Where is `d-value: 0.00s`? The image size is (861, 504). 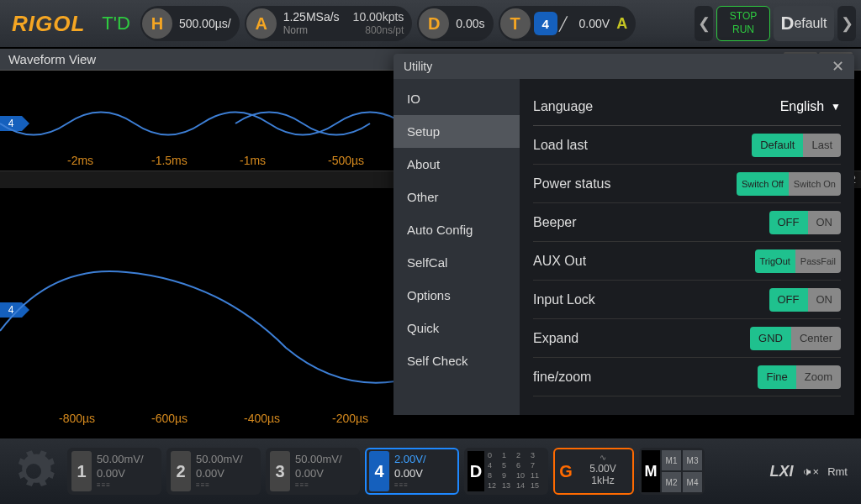 d-value: 0.00s is located at coordinates (470, 24).